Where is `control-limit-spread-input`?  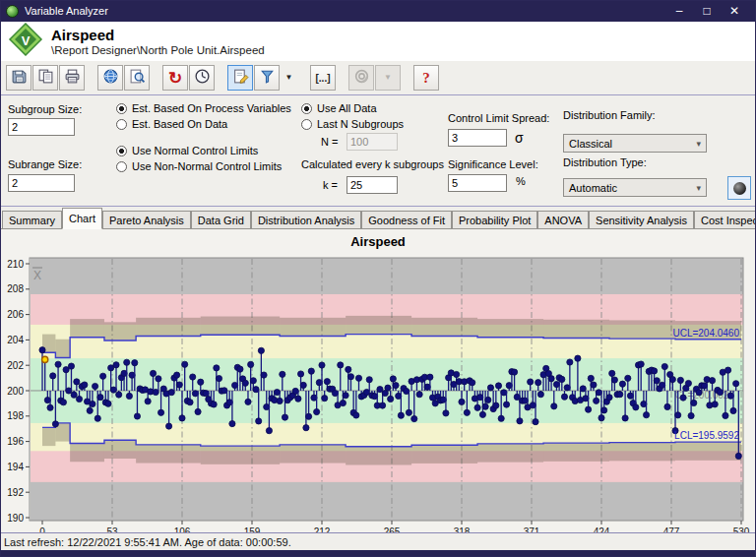
control-limit-spread-input is located at coordinates (477, 138).